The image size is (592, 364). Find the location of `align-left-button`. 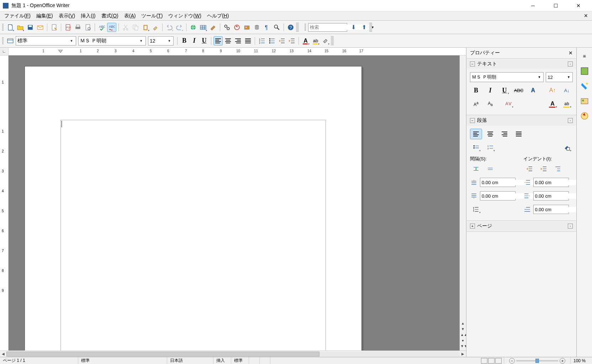

align-left-button is located at coordinates (218, 41).